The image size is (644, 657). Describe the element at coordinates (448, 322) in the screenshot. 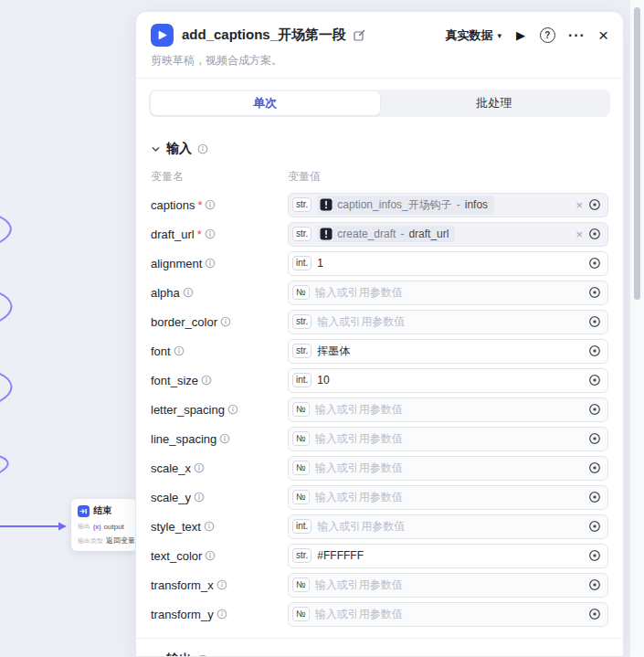

I see `param-value-field: str. 输入或引用参数值` at that location.